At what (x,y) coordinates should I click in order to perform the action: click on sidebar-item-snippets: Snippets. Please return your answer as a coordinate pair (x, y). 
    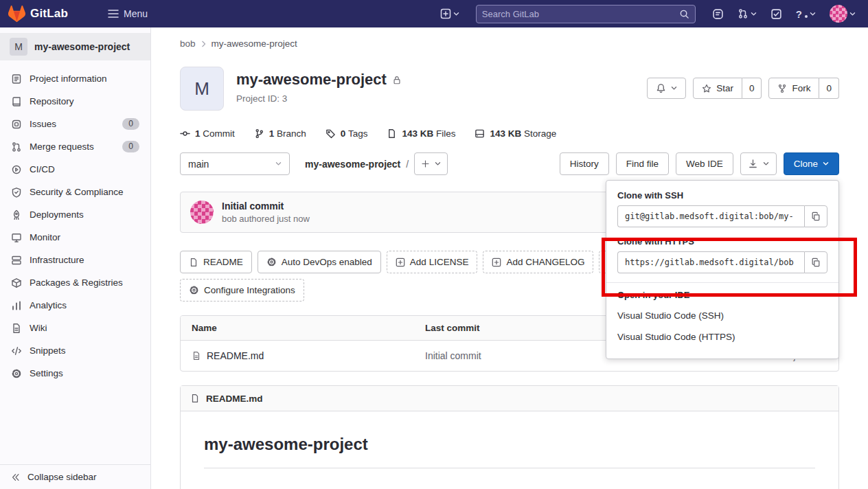
    Looking at the image, I should click on (76, 350).